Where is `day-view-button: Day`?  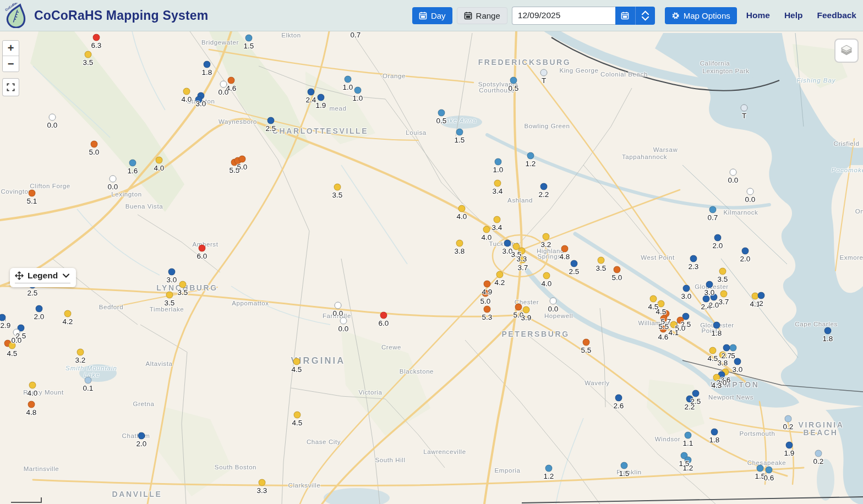 day-view-button: Day is located at coordinates (433, 15).